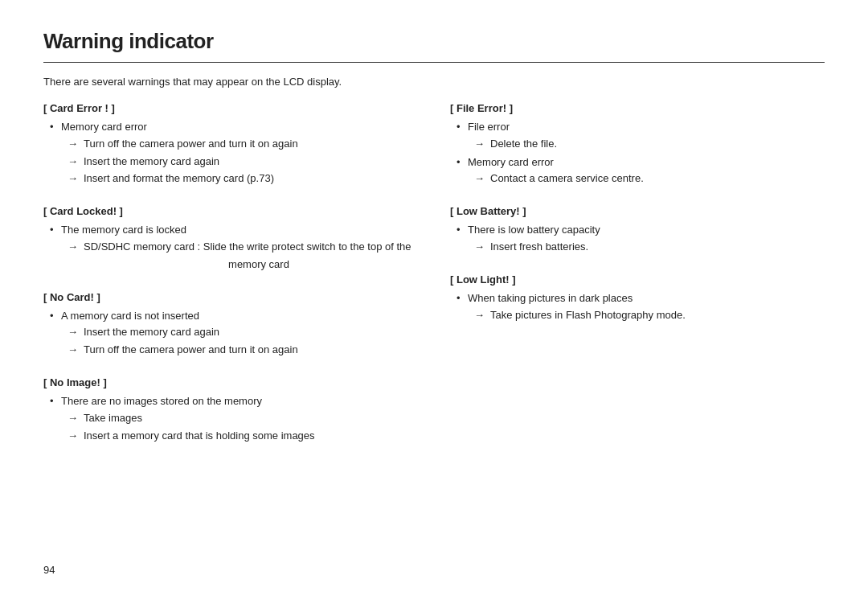 This screenshot has width=868, height=600. I want to click on card-locked-list: The memory card is locked SD/SDHC memory…, so click(231, 248).